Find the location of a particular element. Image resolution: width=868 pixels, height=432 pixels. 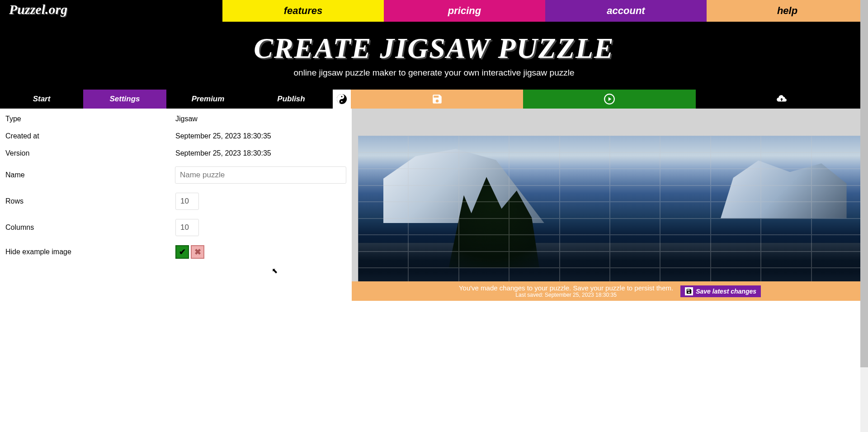

play-button is located at coordinates (609, 99).